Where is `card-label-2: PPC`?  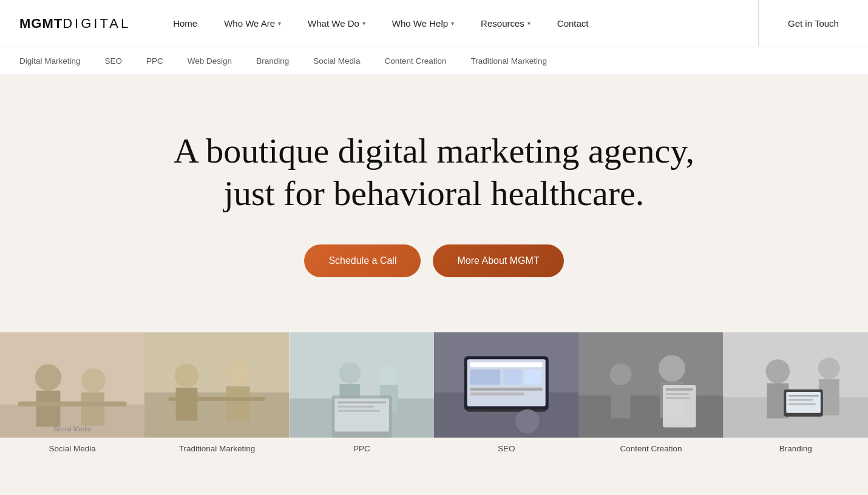 card-label-2: PPC is located at coordinates (362, 450).